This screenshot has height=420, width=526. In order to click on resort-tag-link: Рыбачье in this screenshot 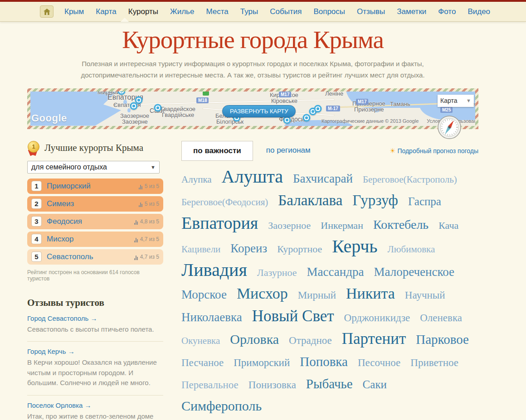, I will do `click(329, 384)`.